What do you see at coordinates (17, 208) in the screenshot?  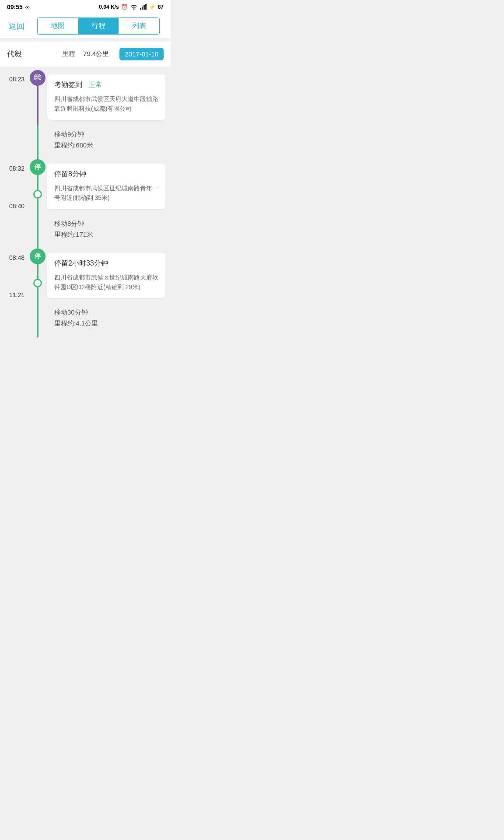 I see `time-0840: 08:40` at bounding box center [17, 208].